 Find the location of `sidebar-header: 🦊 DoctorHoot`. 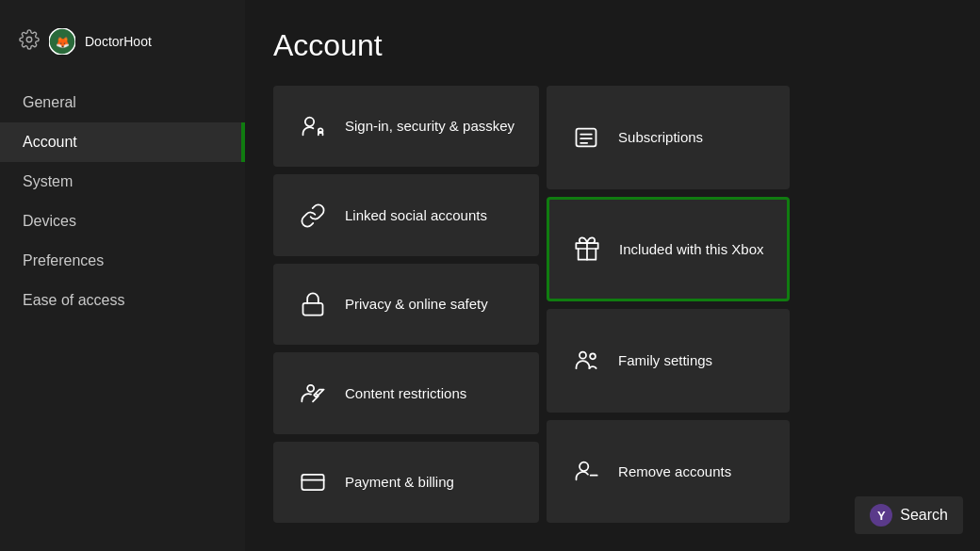

sidebar-header: 🦊 DoctorHoot is located at coordinates (122, 51).